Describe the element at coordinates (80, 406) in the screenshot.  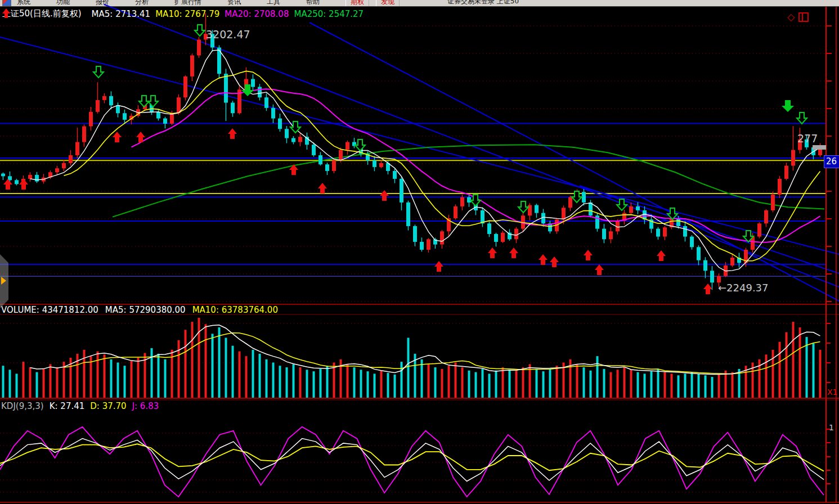
I see `kdj-header-row: KDJ(9,3,3) K: 27.41 D: 37.70 J: 6.83` at that location.